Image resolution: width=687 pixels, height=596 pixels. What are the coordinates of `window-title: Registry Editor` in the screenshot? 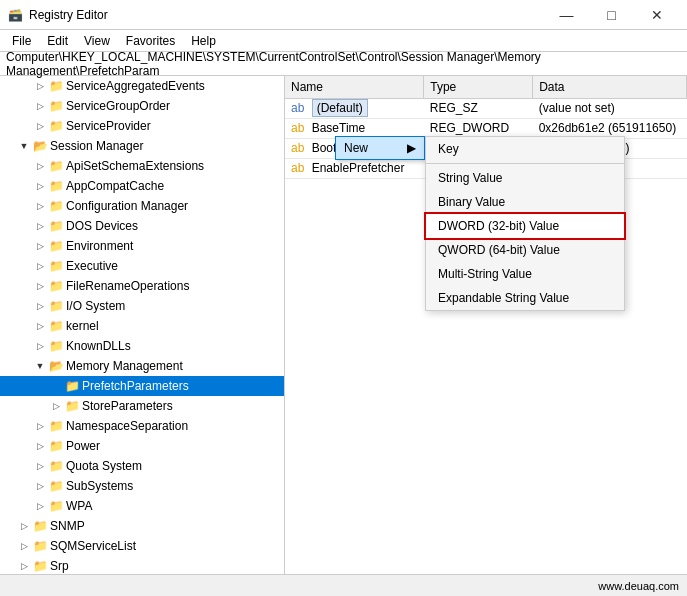 It's located at (68, 15).